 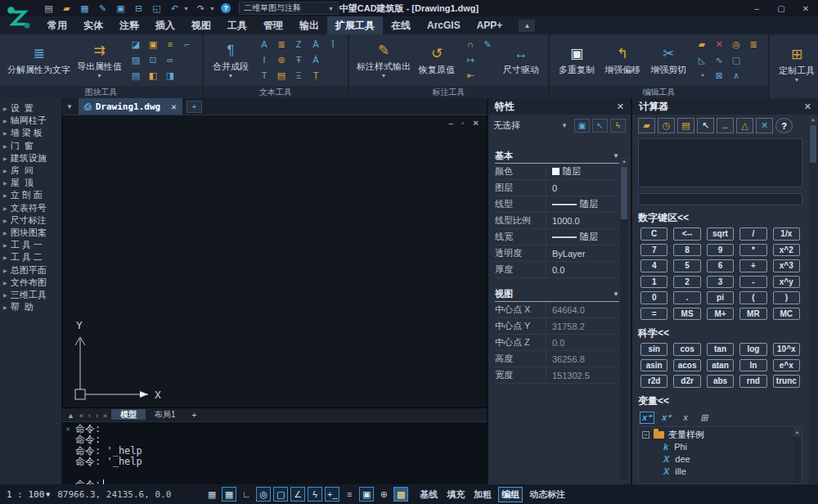 What do you see at coordinates (299, 75) in the screenshot?
I see `text-justify-icon: Ξ` at bounding box center [299, 75].